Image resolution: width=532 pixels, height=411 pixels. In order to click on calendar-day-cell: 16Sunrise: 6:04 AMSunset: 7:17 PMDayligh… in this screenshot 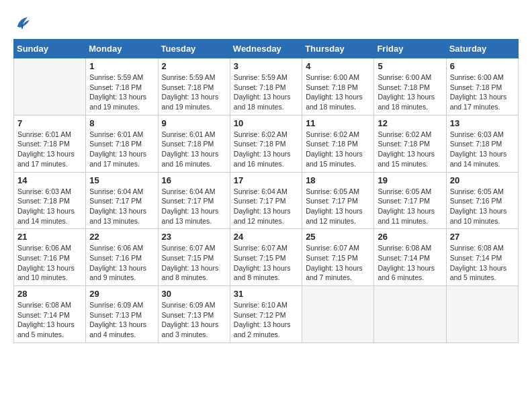, I will do `click(193, 200)`.